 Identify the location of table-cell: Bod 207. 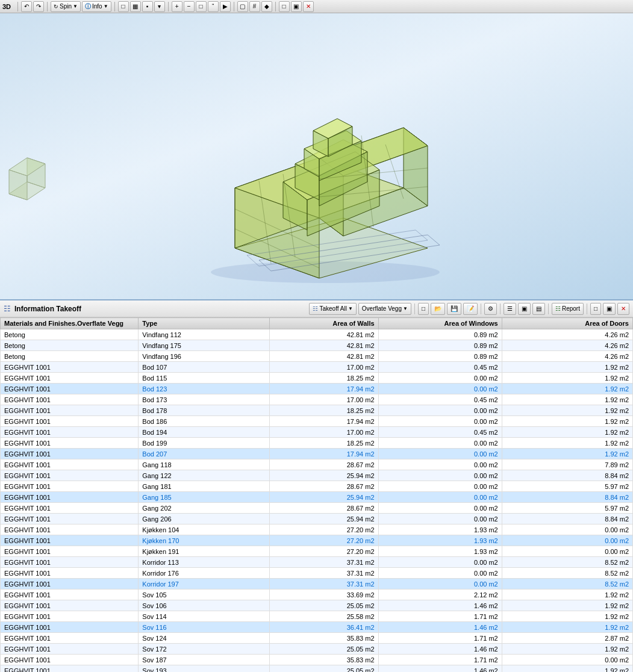
(204, 454).